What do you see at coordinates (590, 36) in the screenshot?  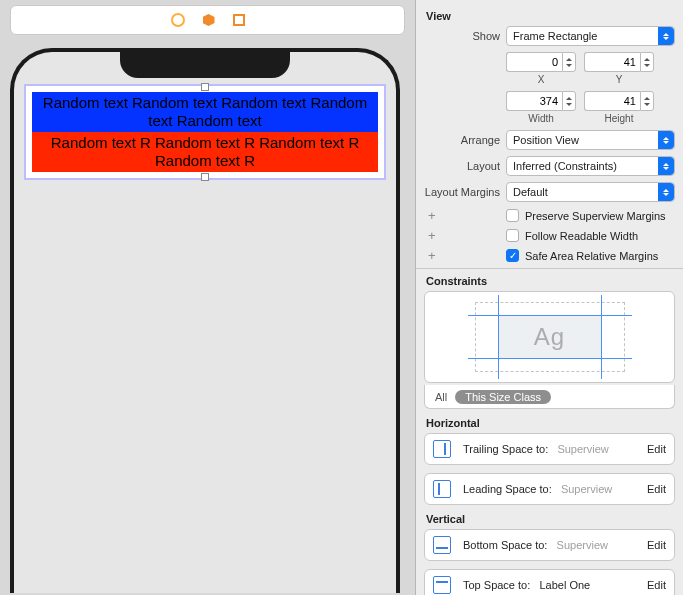 I see `show-select: Frame Rectangle` at bounding box center [590, 36].